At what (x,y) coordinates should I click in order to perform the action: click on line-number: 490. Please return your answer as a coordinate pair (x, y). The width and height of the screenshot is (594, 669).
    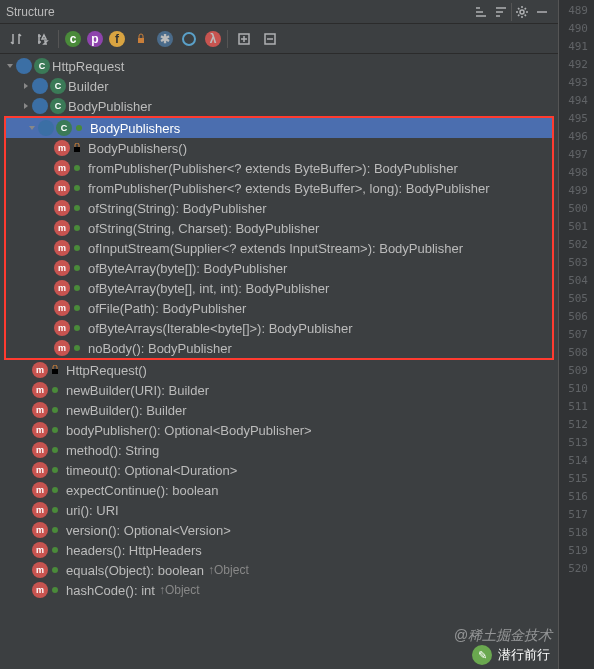
    Looking at the image, I should click on (576, 29).